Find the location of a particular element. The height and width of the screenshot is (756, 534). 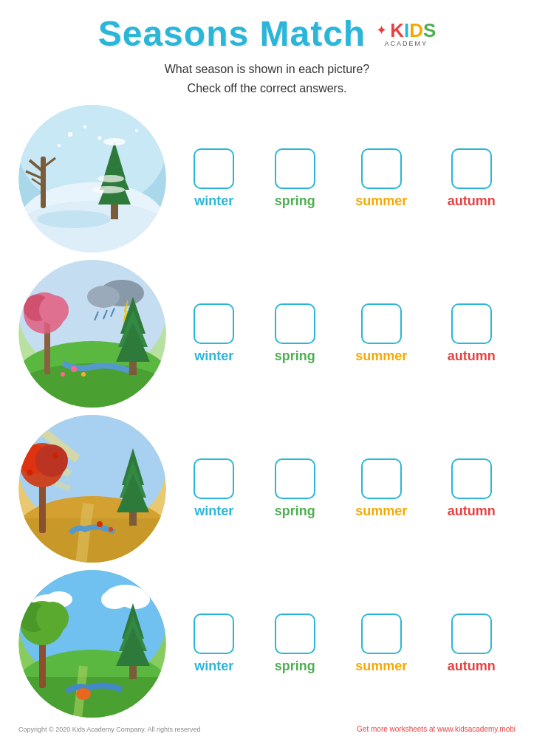

scene-summer is located at coordinates (92, 644).